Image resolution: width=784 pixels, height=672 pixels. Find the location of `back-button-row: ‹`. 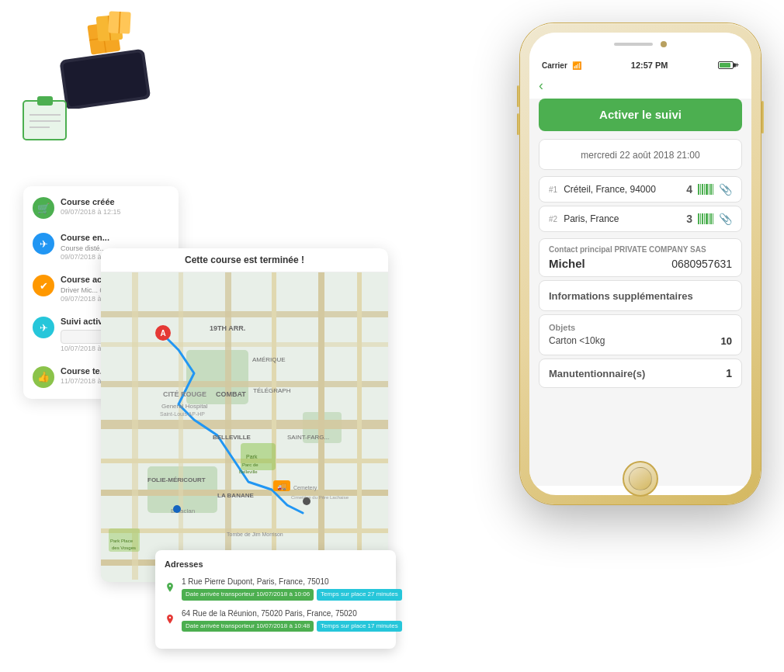

back-button-row: ‹ is located at coordinates (640, 85).